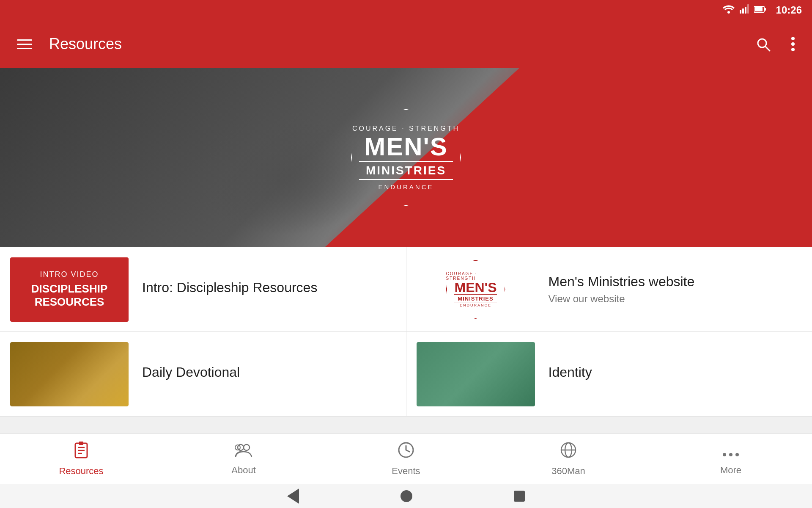 Image resolution: width=812 pixels, height=508 pixels. I want to click on app-bar-title: Resources, so click(401, 44).